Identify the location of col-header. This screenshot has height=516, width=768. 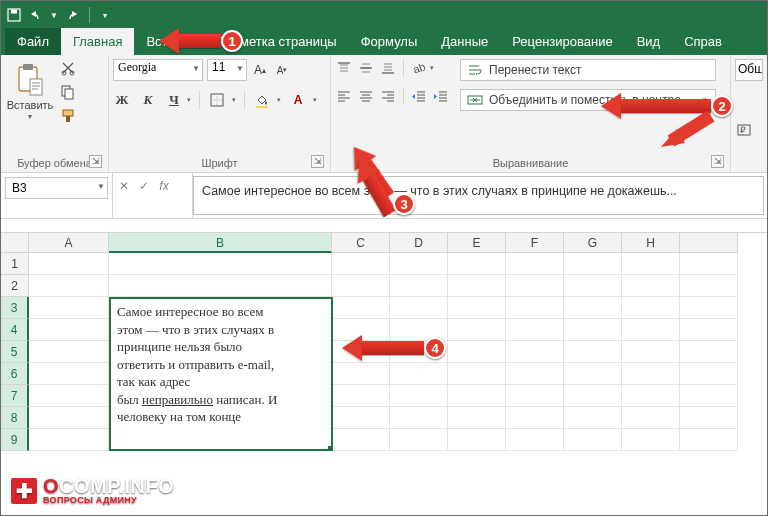
(709, 243).